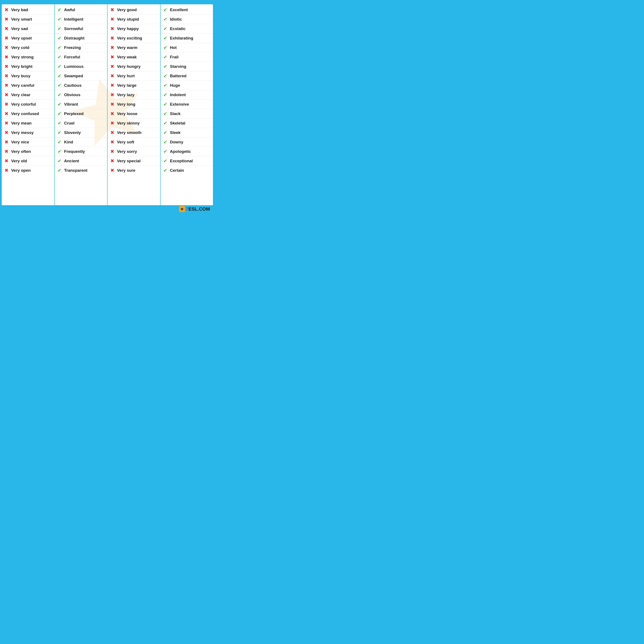  Describe the element at coordinates (28, 133) in the screenshot. I see `word-row: ✖Very messy` at that location.